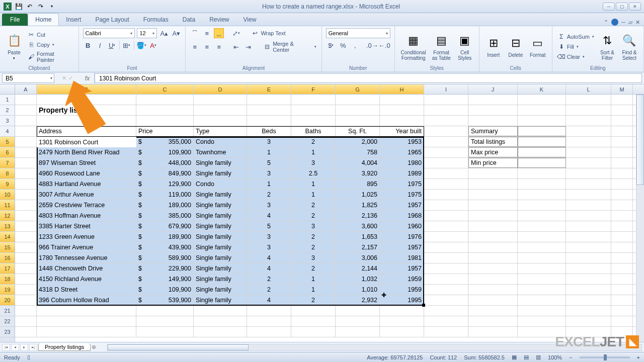 This screenshot has width=644, height=362. Describe the element at coordinates (313, 163) in the screenshot. I see `cell-F7: 3` at that location.